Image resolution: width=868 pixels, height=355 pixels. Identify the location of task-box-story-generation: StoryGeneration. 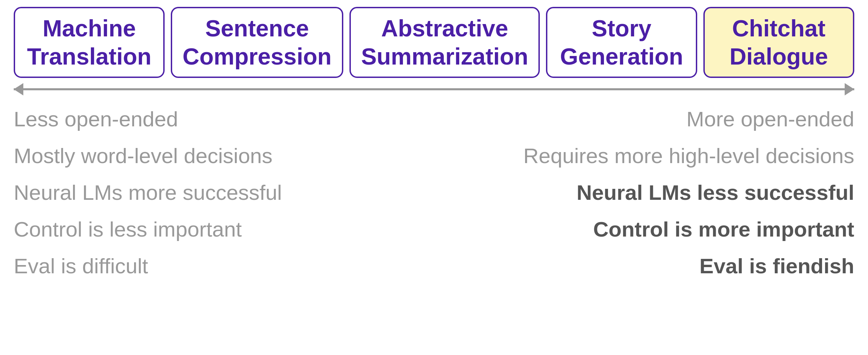
(621, 43).